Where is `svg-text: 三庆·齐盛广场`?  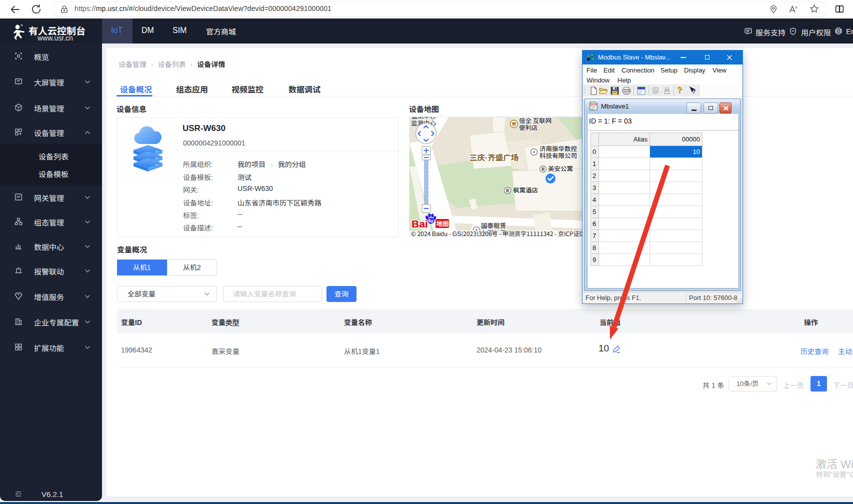 svg-text: 三庆·齐盛广场 is located at coordinates (494, 157).